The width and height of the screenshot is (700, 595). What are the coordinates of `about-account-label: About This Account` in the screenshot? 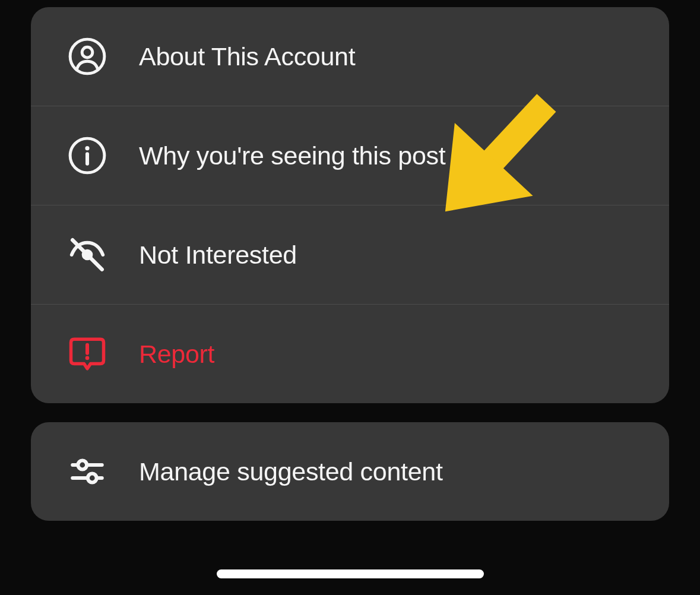 It's located at (247, 57).